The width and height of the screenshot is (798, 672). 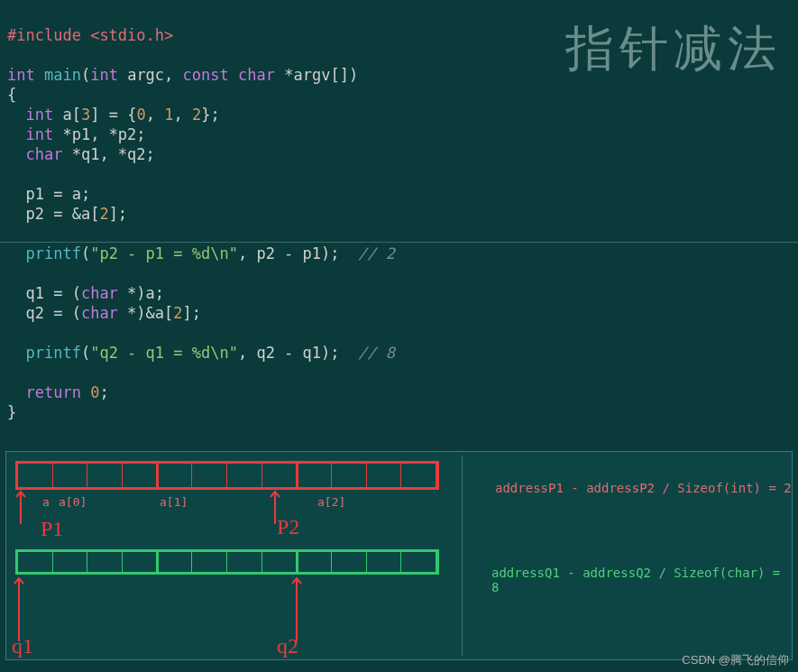 What do you see at coordinates (104, 392) in the screenshot?
I see `semi4: ;` at bounding box center [104, 392].